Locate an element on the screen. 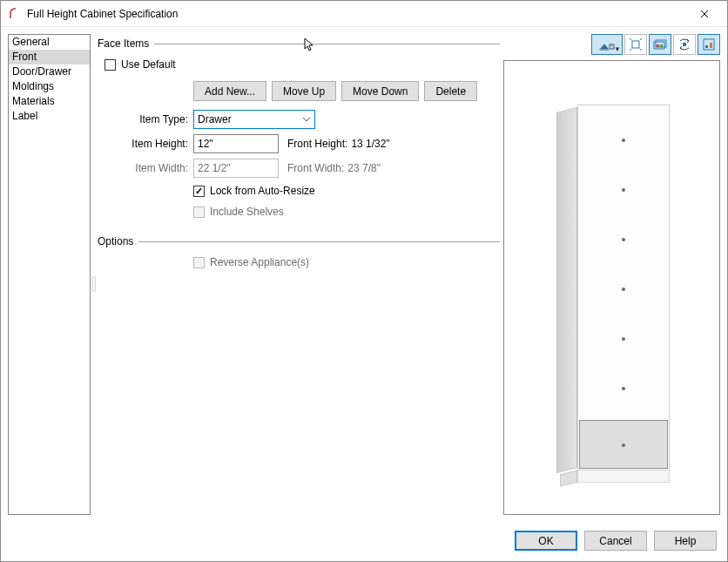  sidebar-item-moldings: Moldings is located at coordinates (49, 87).